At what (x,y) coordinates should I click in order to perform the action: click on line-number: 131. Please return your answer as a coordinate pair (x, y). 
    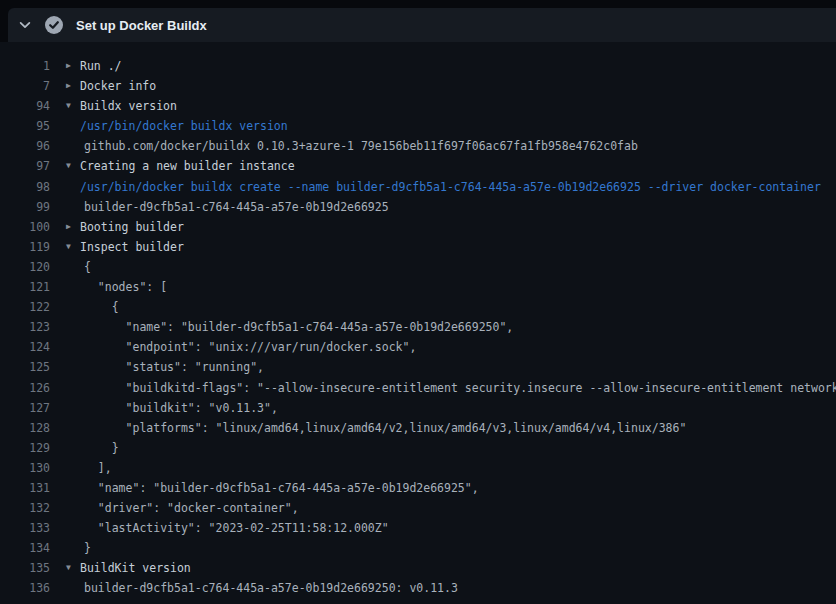
    Looking at the image, I should click on (25, 488).